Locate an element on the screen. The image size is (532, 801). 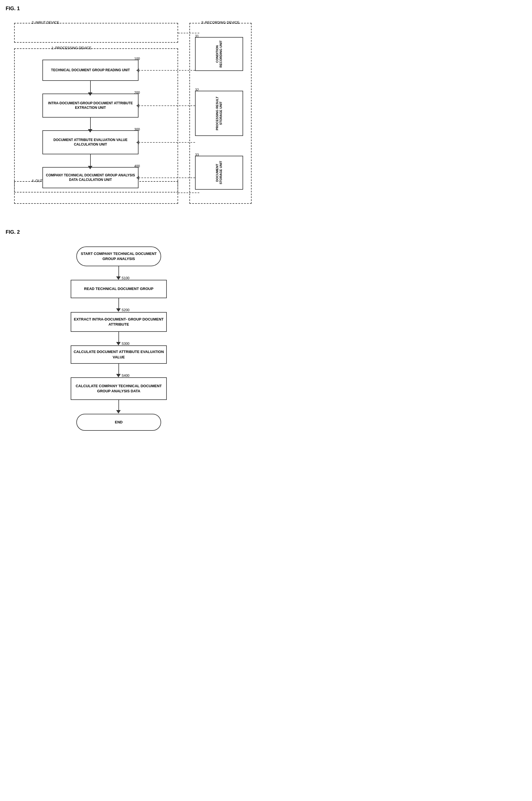
arrow-s200-s300-line is located at coordinates (119, 337).